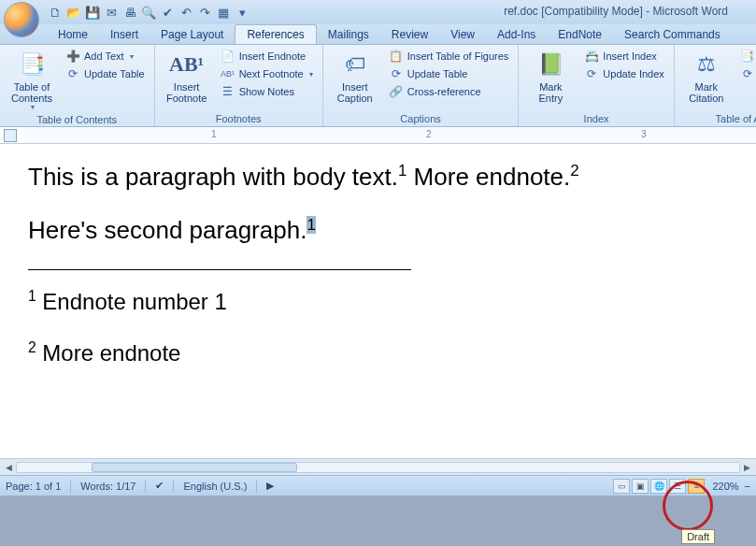  What do you see at coordinates (396, 74) in the screenshot?
I see `update-captions-icon: ⟳` at bounding box center [396, 74].